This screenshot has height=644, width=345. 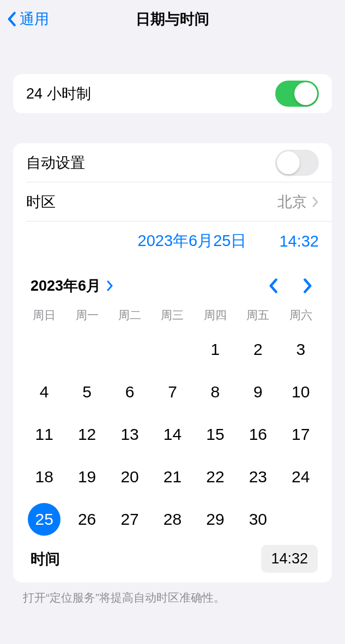 What do you see at coordinates (308, 286) in the screenshot?
I see `next-month-button` at bounding box center [308, 286].